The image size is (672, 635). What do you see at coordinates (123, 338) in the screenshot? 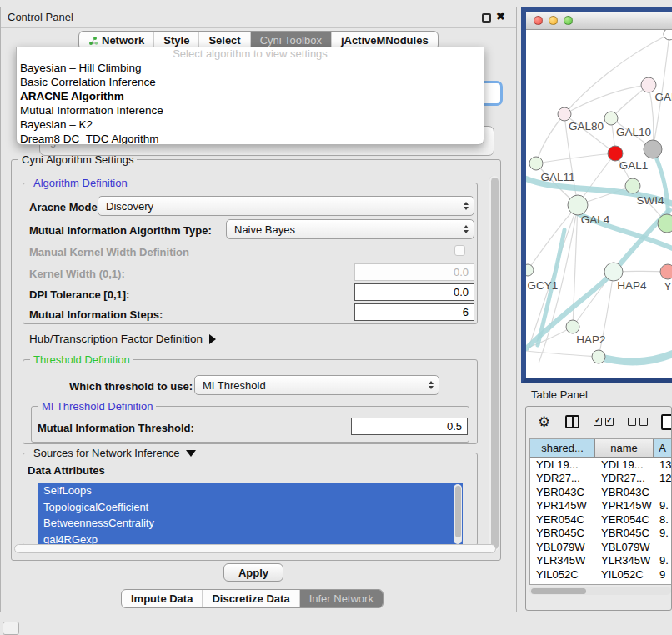
I see `hub-definition-toggle: Hub/Transcription Factor Definition` at bounding box center [123, 338].